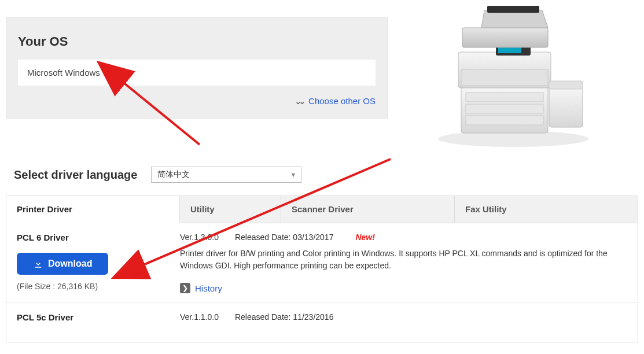 This screenshot has width=644, height=354. What do you see at coordinates (98, 286) in the screenshot?
I see `file-size: (File Size : 26,316 KB)` at bounding box center [98, 286].